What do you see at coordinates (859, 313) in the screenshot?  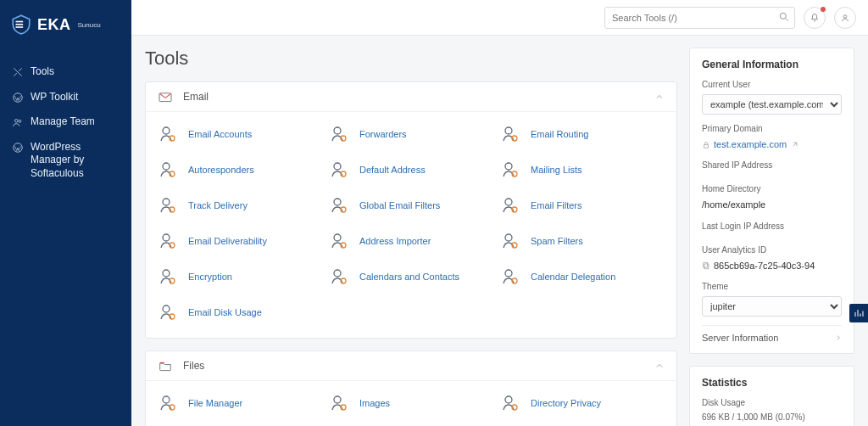 I see `stats-float-button` at bounding box center [859, 313].